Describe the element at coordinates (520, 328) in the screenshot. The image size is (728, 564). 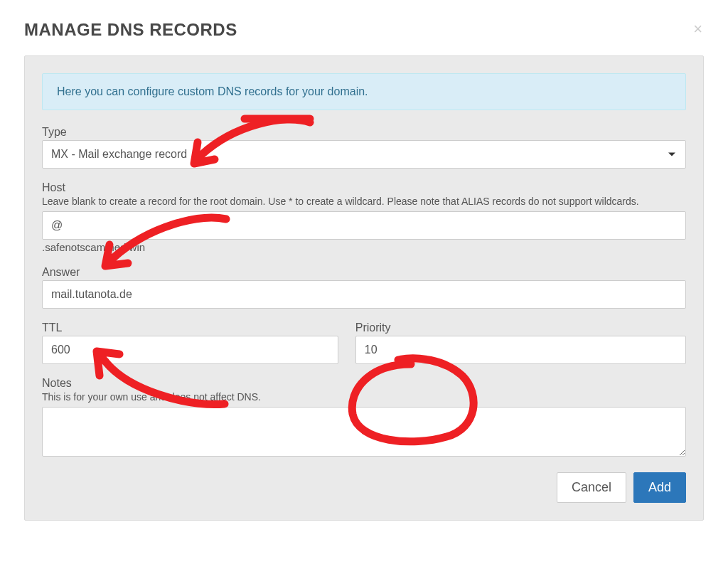
I see `priority-label: Priority` at that location.